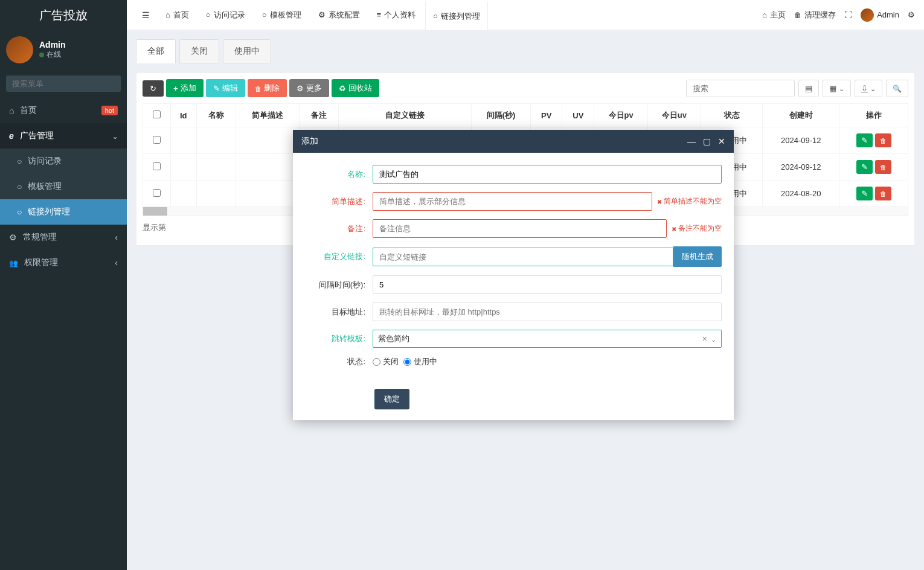  Describe the element at coordinates (547, 312) in the screenshot. I see `input-target` at that location.